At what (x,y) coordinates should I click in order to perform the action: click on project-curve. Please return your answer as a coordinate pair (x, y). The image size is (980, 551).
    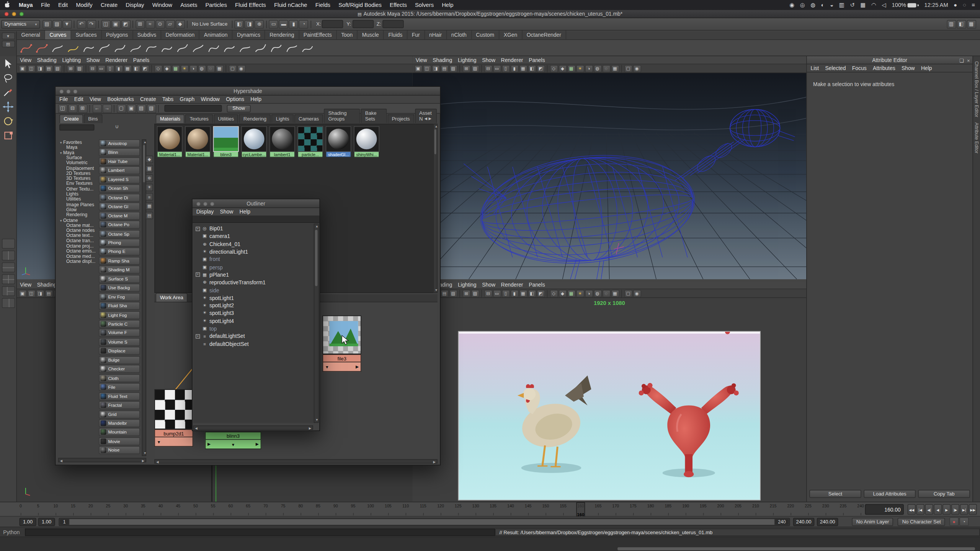
    Looking at the image, I should click on (308, 47).